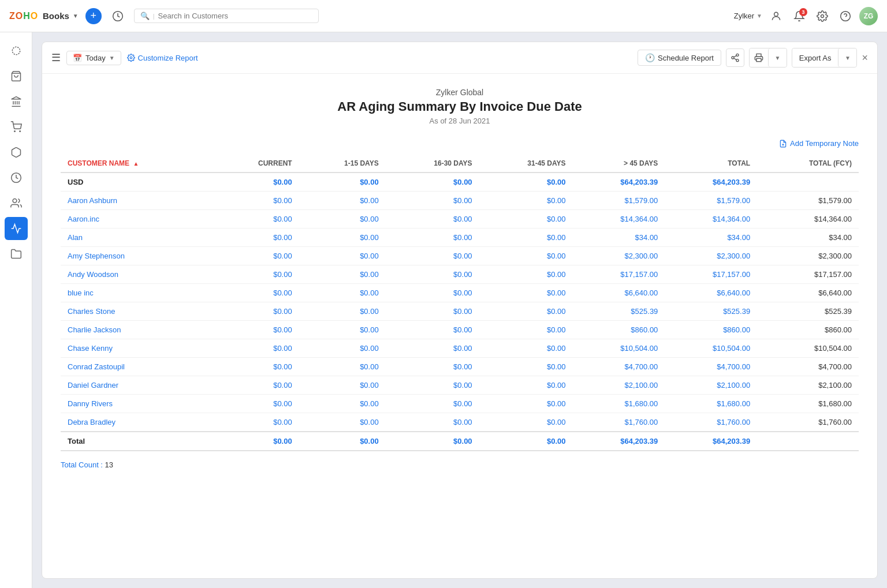 The width and height of the screenshot is (887, 588). I want to click on toolbar-right: 🕐 Schedule Report, so click(753, 58).